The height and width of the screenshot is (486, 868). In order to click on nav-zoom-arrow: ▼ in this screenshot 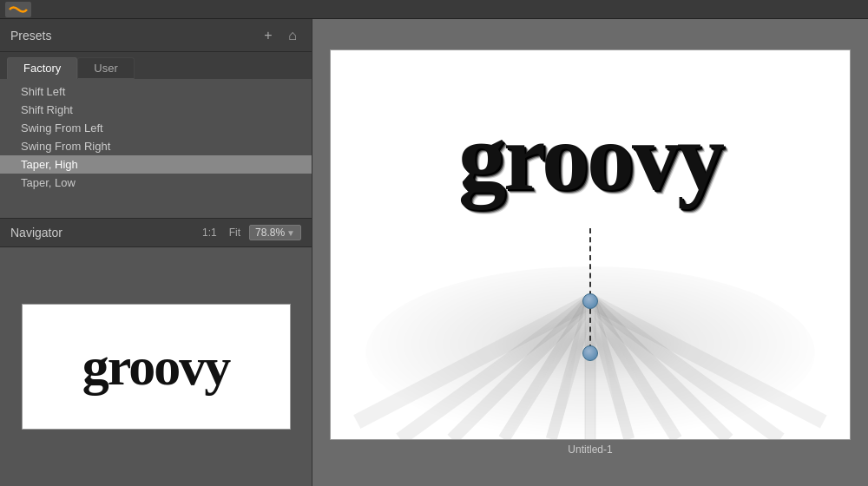, I will do `click(291, 233)`.